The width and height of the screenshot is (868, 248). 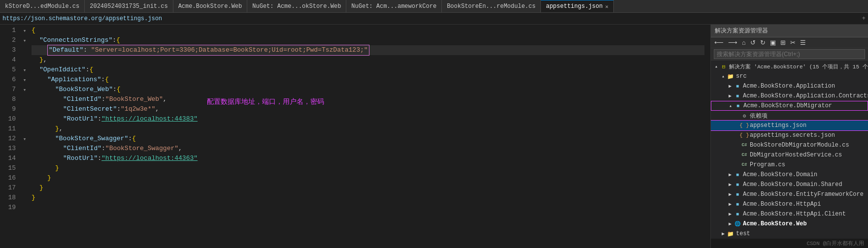 I want to click on tab-nuget-fw: NuGet: Acm...ameworkCore, so click(x=394, y=6).